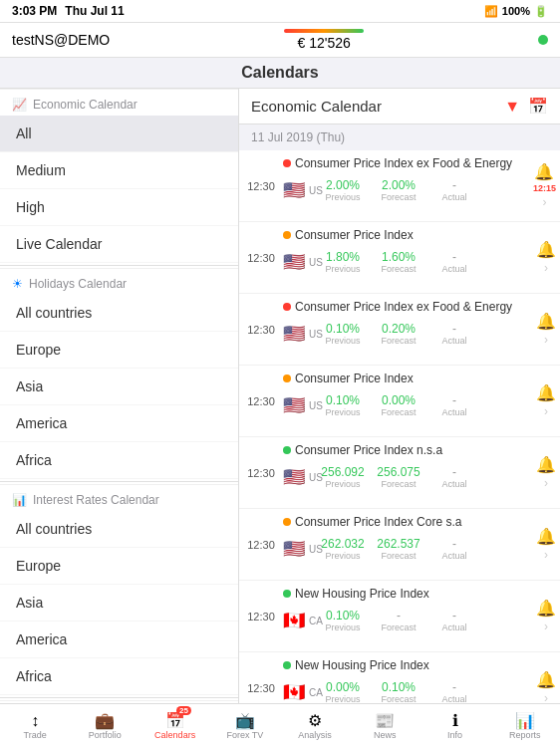  I want to click on event-row: 12:30 Consumer Price Index n.s.a 🇺🇸 US 2…, so click(400, 473).